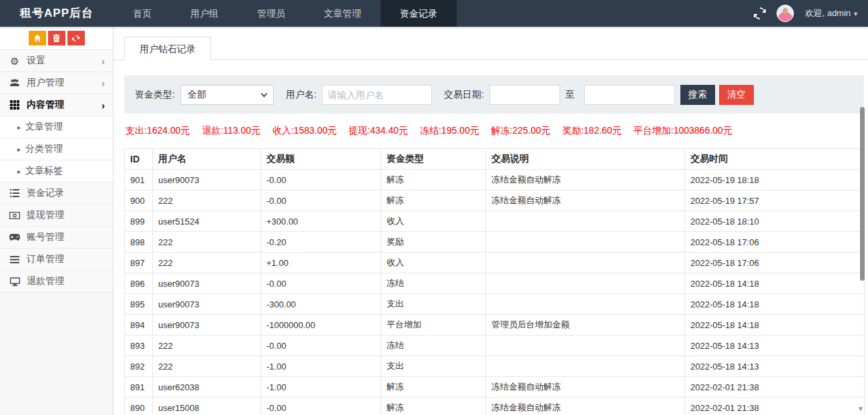 The height and width of the screenshot is (415, 868). I want to click on sidebar-item-label: 资金记录, so click(45, 193).